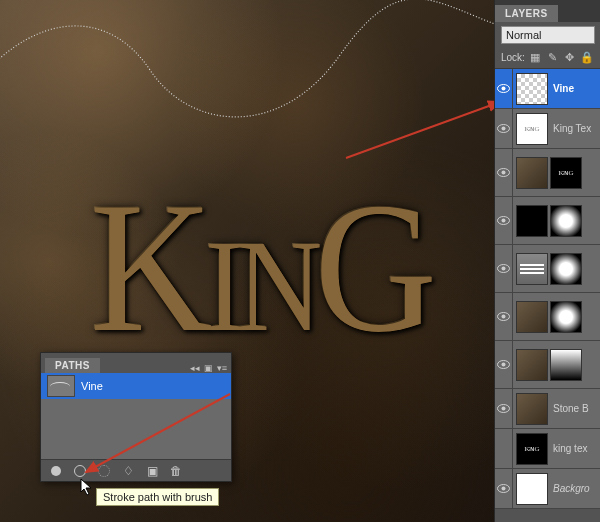  I want to click on path-to-selection-button, so click(104, 471).